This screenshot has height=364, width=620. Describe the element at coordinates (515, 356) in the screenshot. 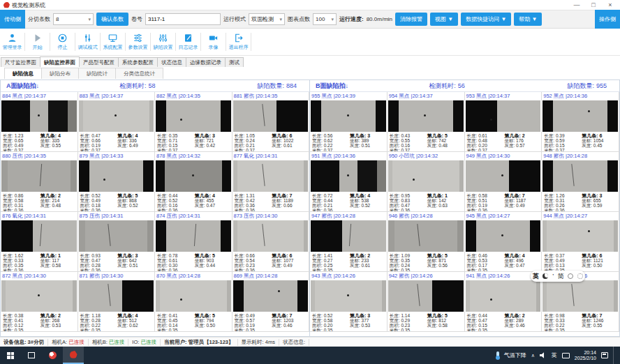

I see `weather-text: 气温下降` at that location.